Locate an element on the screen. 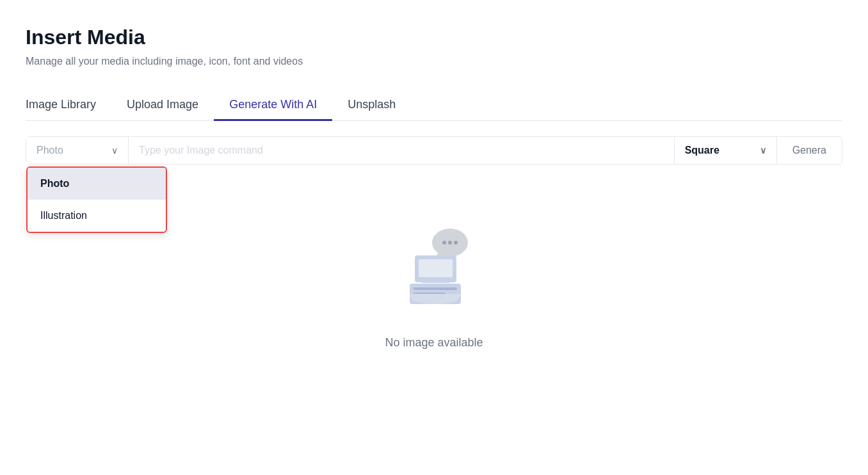  size-dropdown-label: Square is located at coordinates (719, 150).